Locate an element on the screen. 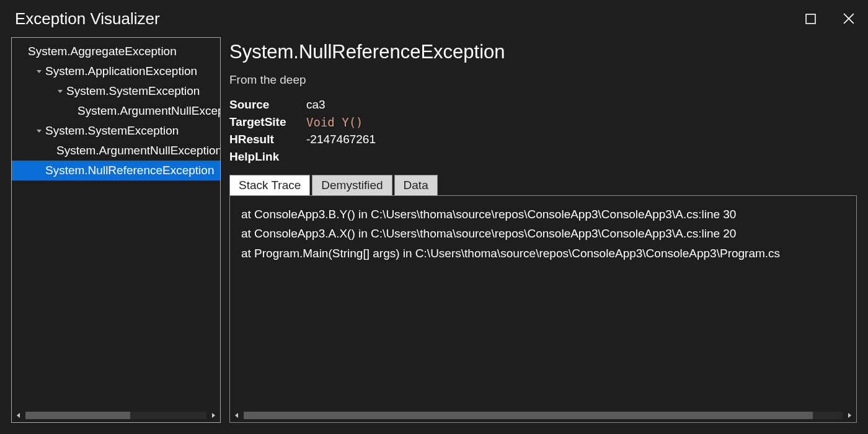 The height and width of the screenshot is (434, 868). close-button is located at coordinates (849, 19).